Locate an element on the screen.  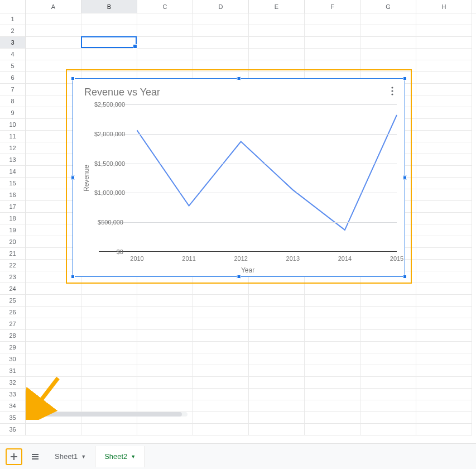
row-header: 21 is located at coordinates (13, 253).